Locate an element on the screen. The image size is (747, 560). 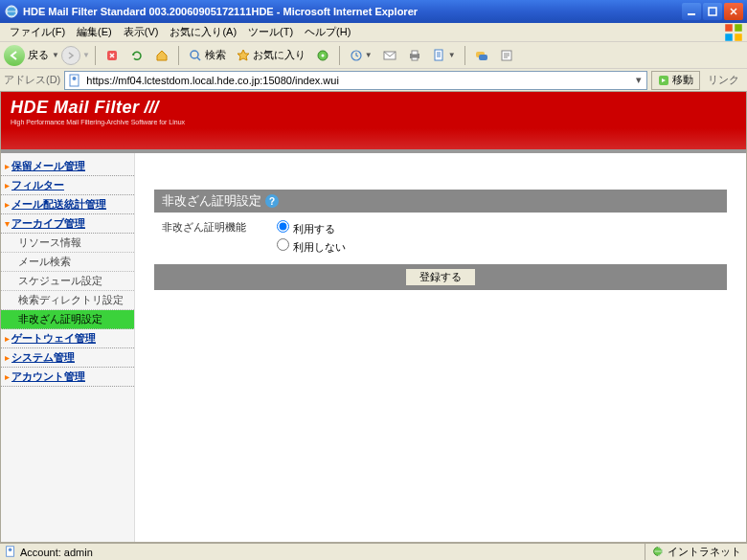
sidebar-item-gateway: ゲートウェイ管理 is located at coordinates (67, 339).